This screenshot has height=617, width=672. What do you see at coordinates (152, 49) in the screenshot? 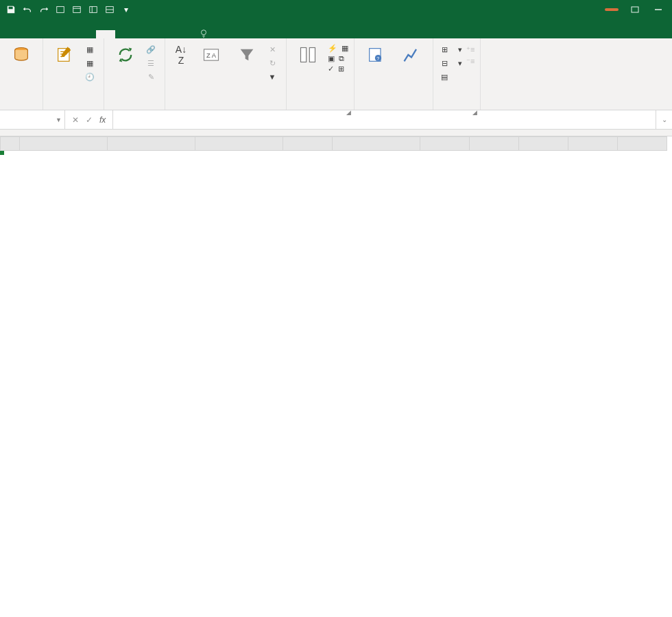
I see `connections-button: 🔗` at bounding box center [152, 49].